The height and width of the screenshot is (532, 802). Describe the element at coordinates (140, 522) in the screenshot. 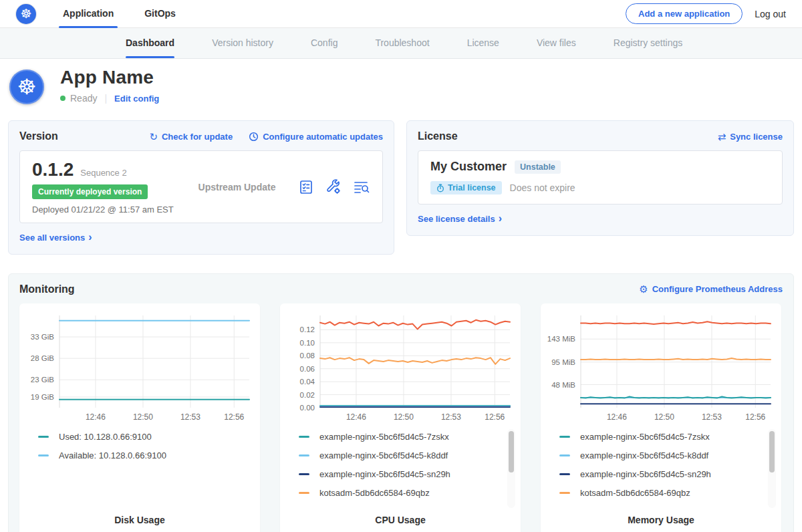

I see `chart-title-disk-usage: Disk Usage` at that location.